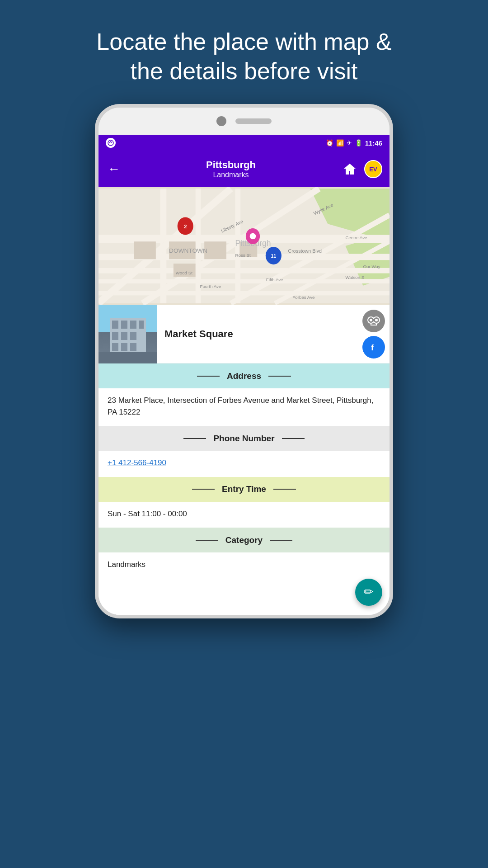  I want to click on phone-label: Phone Number, so click(244, 439).